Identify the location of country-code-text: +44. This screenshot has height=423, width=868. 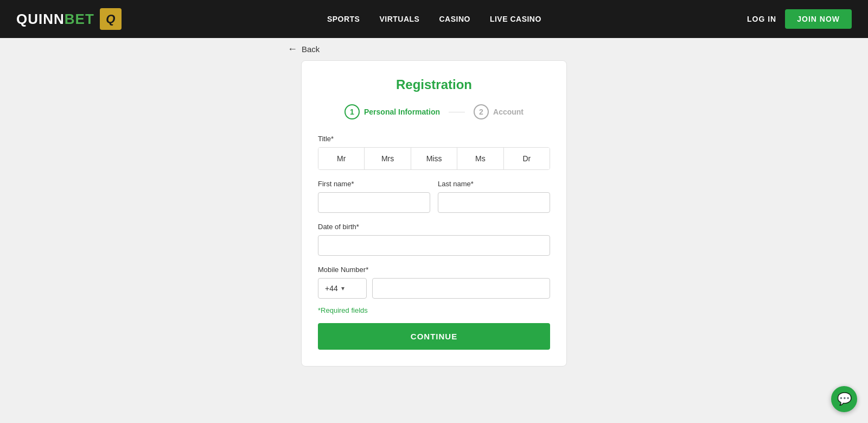
(331, 288).